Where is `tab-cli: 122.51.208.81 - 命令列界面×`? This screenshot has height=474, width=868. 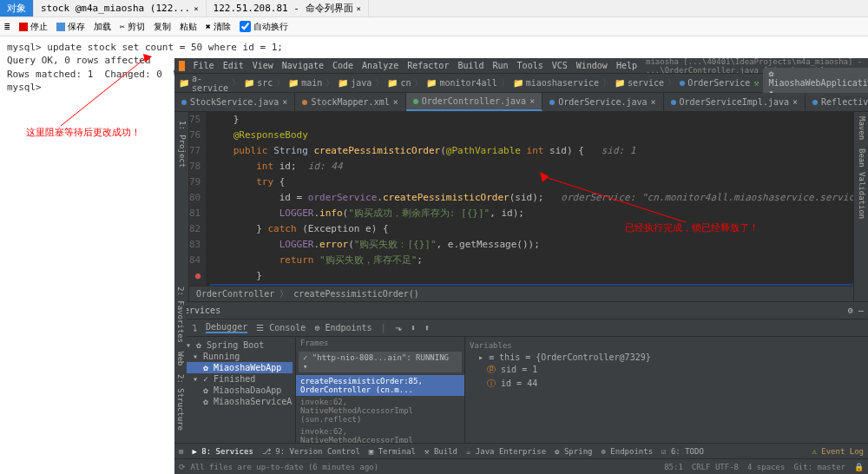 tab-cli: 122.51.208.81 - 命令列界面× is located at coordinates (288, 9).